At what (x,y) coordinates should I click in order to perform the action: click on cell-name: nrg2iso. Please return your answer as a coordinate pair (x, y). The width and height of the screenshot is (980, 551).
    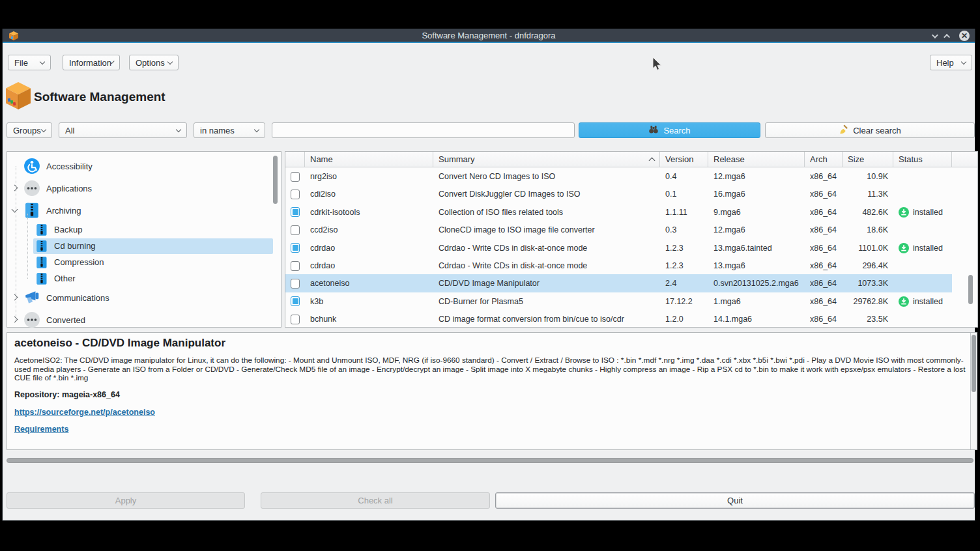
    Looking at the image, I should click on (369, 177).